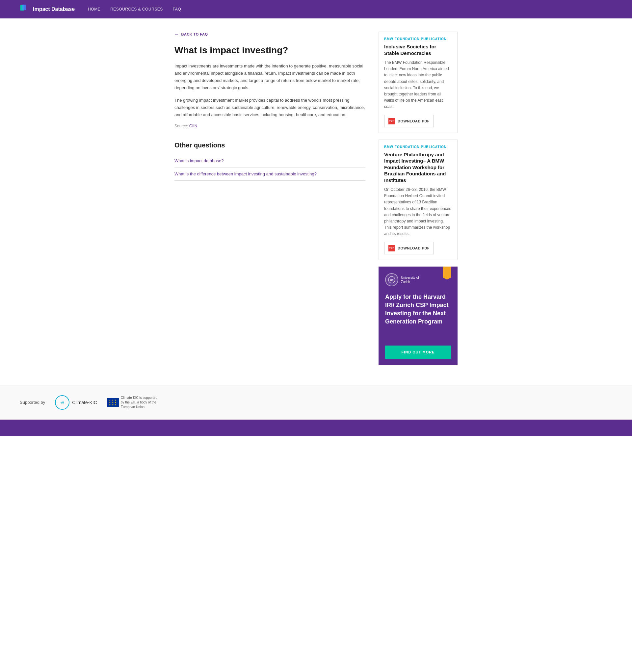 This screenshot has width=632, height=672. What do you see at coordinates (54, 9) in the screenshot?
I see `logo-text: Impact Database` at bounding box center [54, 9].